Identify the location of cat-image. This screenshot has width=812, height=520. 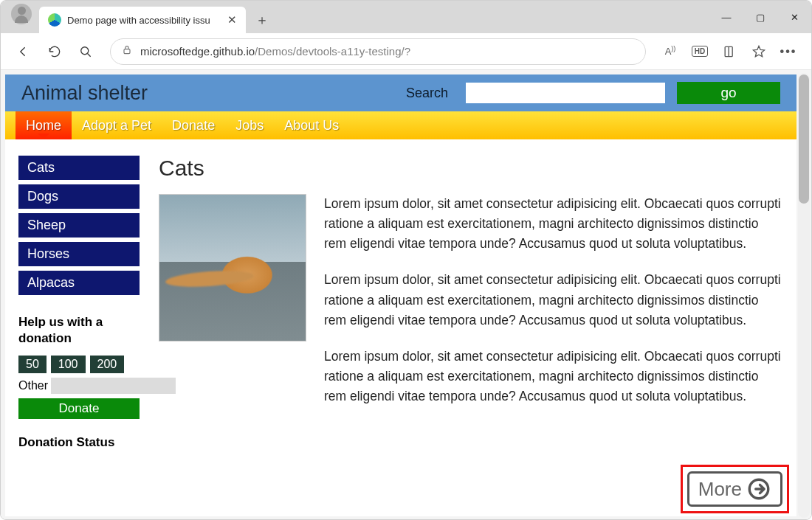
(233, 268).